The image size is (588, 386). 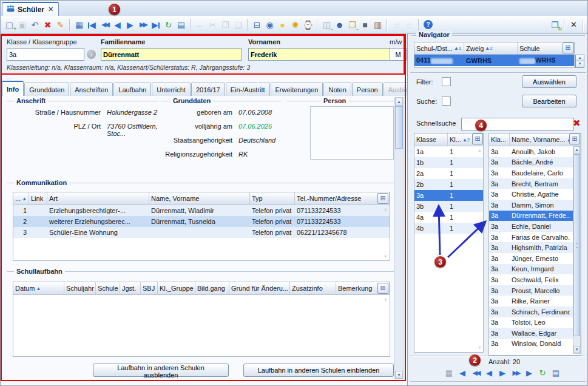 What do you see at coordinates (108, 288) in the screenshot?
I see `column-header: Schule` at bounding box center [108, 288].